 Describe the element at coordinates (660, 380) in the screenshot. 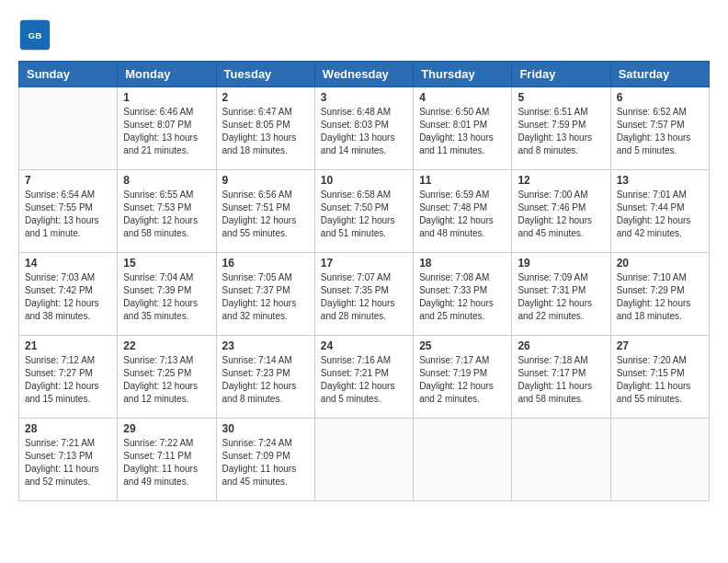

I see `day-info: Sunrise: 7:20 AM Sunset: 7:15 PM Dayligh…` at that location.